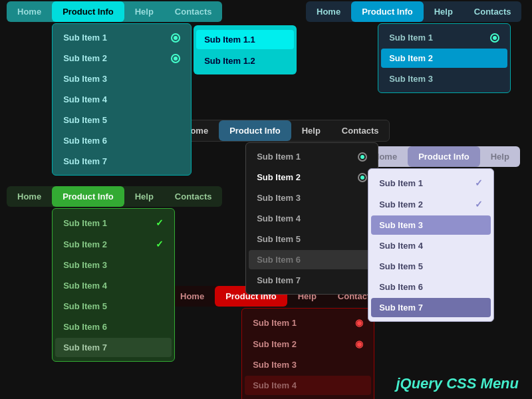 The height and width of the screenshot is (399, 532). I want to click on nav-product-info-4: Product Info Sub Item 1✓ Sub Item 2✓ Sub…, so click(88, 197).